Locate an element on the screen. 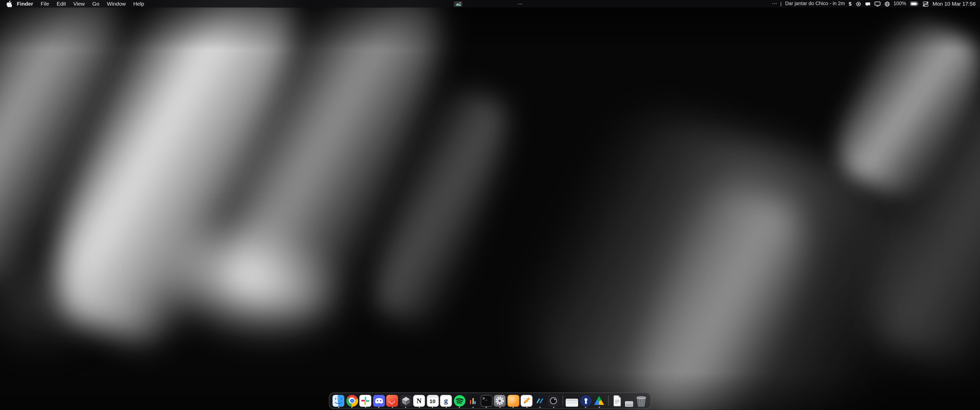 This screenshot has height=410, width=980. dock-item-terminal: >_ is located at coordinates (486, 401).